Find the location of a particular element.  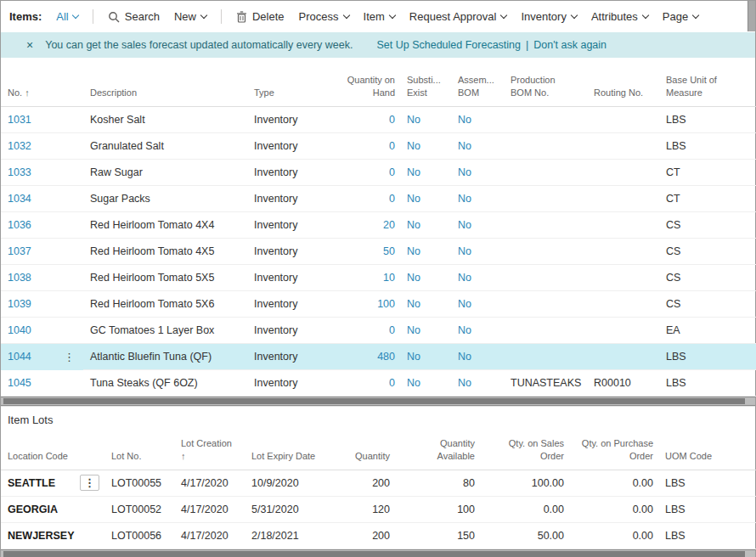

menu-process: Process is located at coordinates (324, 17).